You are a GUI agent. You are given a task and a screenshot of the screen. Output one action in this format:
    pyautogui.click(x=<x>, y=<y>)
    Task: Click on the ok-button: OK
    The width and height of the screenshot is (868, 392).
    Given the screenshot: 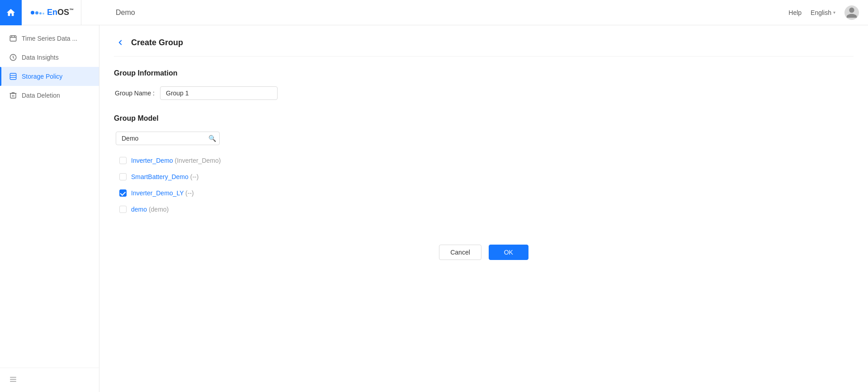 What is the action you would take?
    pyautogui.click(x=509, y=252)
    